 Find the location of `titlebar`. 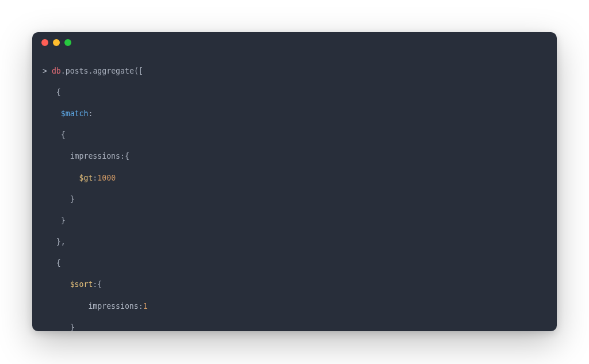

titlebar is located at coordinates (294, 43).